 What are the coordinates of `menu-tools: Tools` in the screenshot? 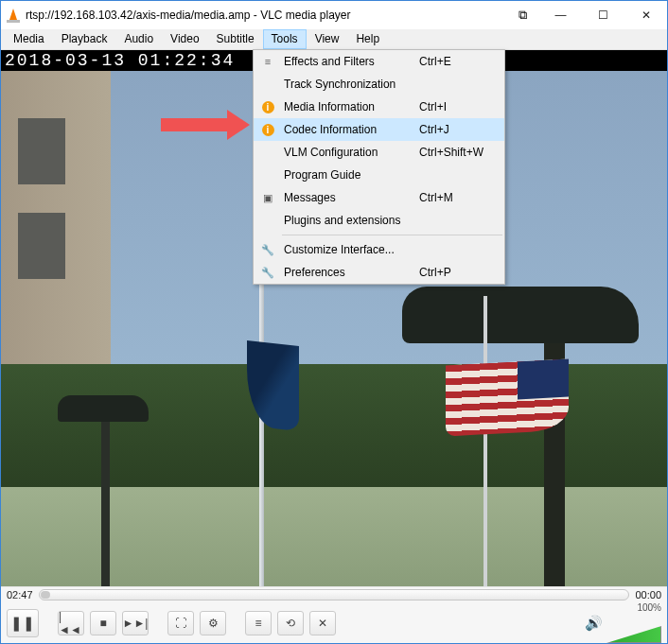 It's located at (285, 40).